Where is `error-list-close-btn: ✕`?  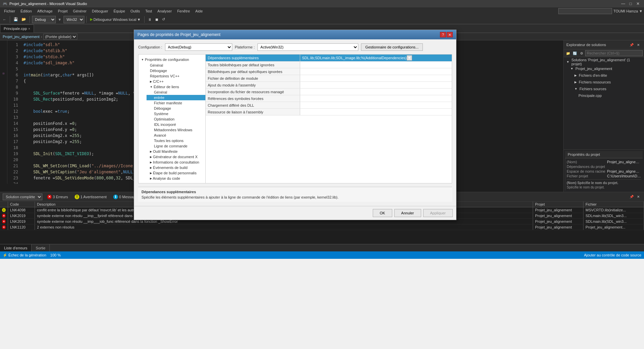
error-list-close-btn: ✕ is located at coordinates (638, 197).